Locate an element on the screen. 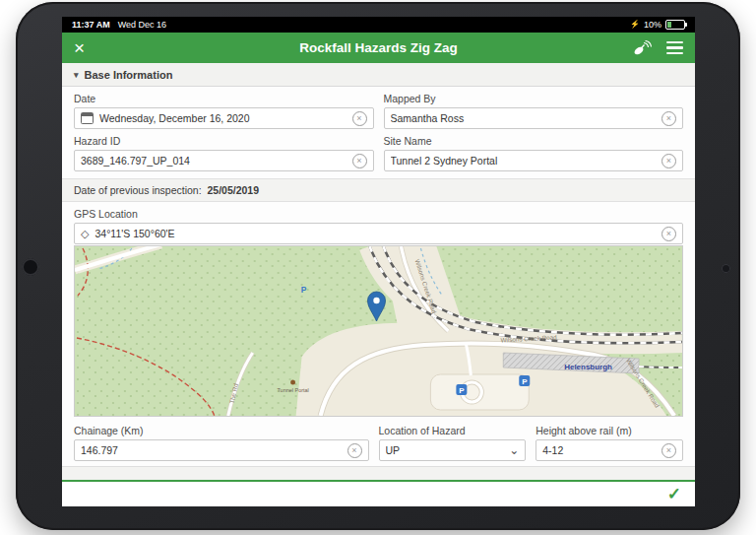  previous-inspection-label: Date of previous inspection: is located at coordinates (138, 190).